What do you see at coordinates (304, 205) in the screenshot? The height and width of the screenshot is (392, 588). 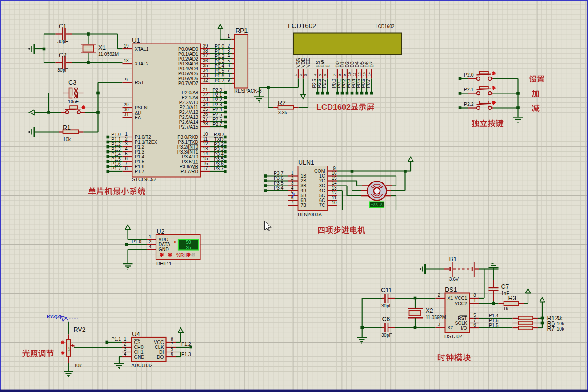 I see `svg-text: 7B` at bounding box center [304, 205].